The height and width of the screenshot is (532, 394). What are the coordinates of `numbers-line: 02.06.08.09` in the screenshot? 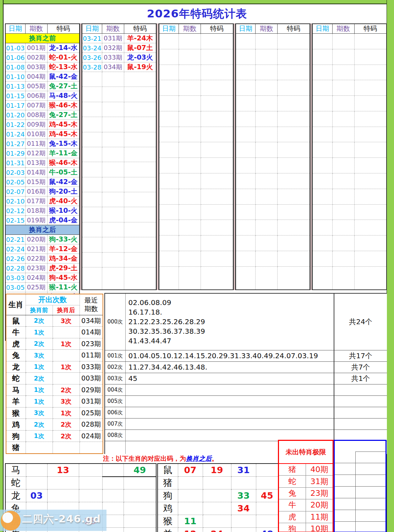 It's located at (231, 303).